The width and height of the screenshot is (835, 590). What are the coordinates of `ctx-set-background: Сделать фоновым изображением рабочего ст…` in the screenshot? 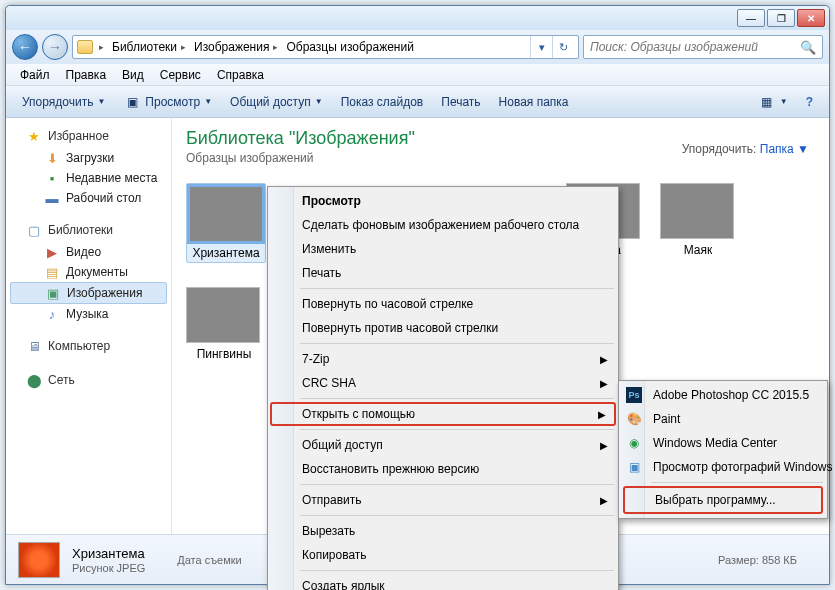 It's located at (443, 225).